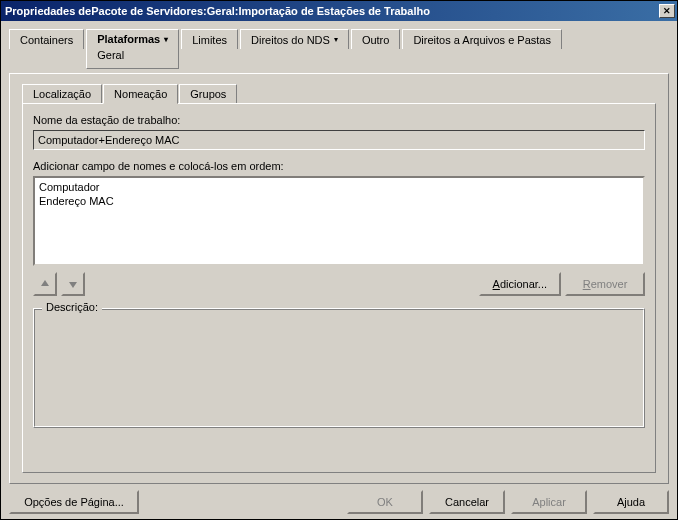 This screenshot has height=520, width=678. What do you see at coordinates (72, 307) in the screenshot?
I see `descricao-legend: Descrição:` at bounding box center [72, 307].